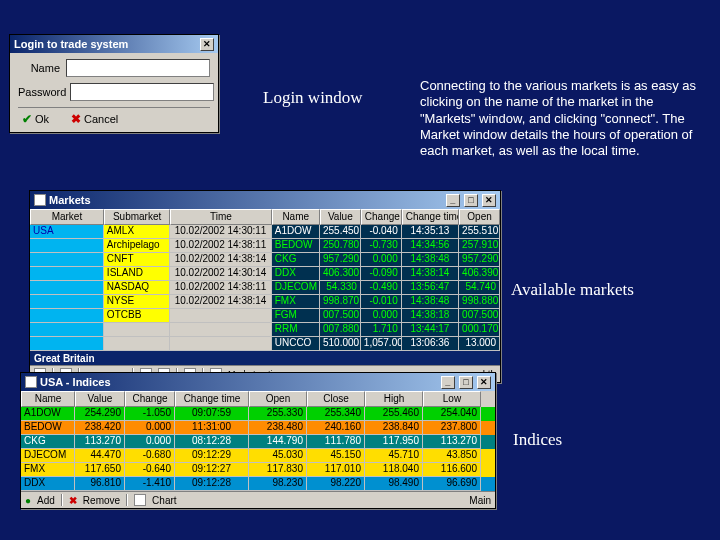 This screenshot has width=720, height=540. I want to click on password-label: Password, so click(44, 92).